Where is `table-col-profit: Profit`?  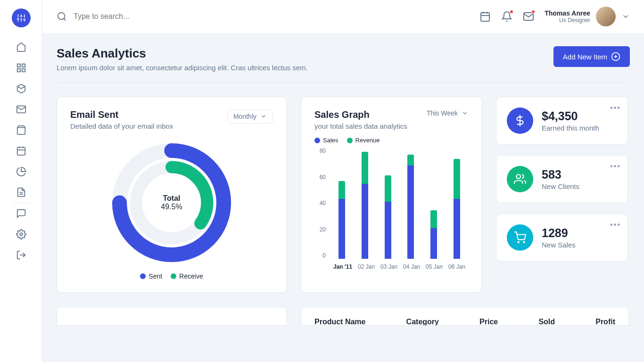
table-col-profit: Profit is located at coordinates (605, 321).